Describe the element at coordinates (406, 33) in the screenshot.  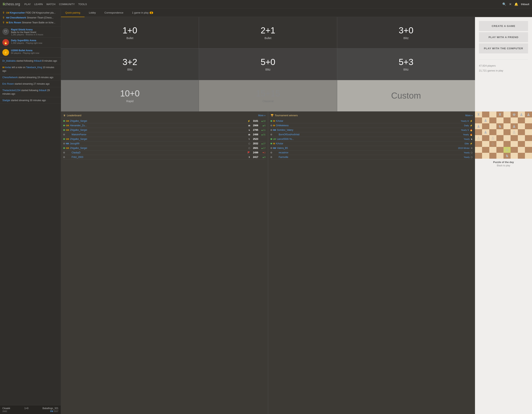
I see `pairing-cell-2: 3+0 Blitz` at that location.